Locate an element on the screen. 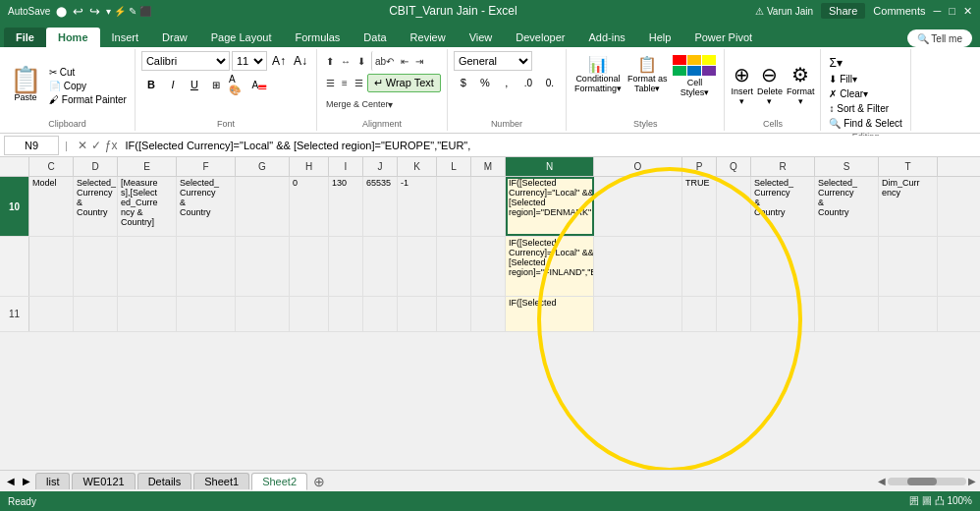 The width and height of the screenshot is (980, 511). cell-r-cont is located at coordinates (784, 266).